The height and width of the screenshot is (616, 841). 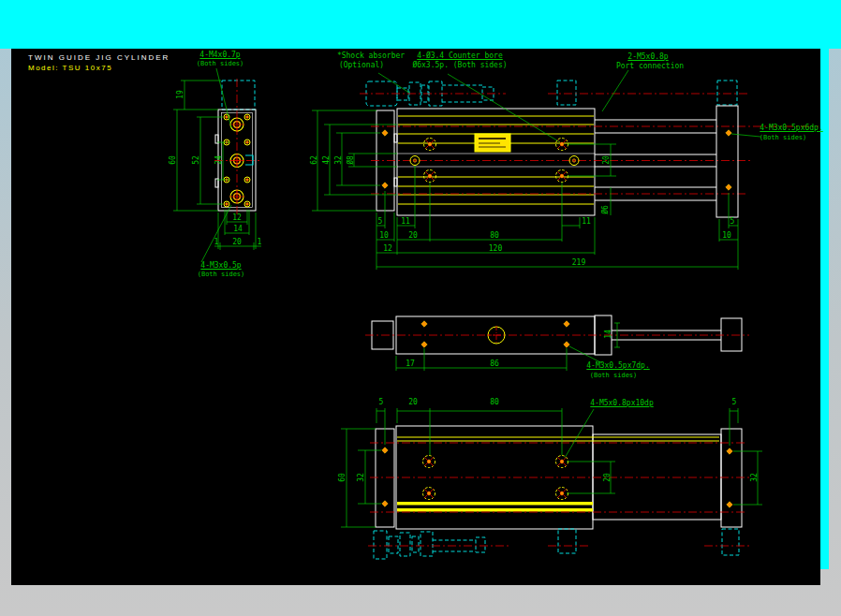 I want to click on annotation-side-dim-14: 14, so click(x=609, y=334).